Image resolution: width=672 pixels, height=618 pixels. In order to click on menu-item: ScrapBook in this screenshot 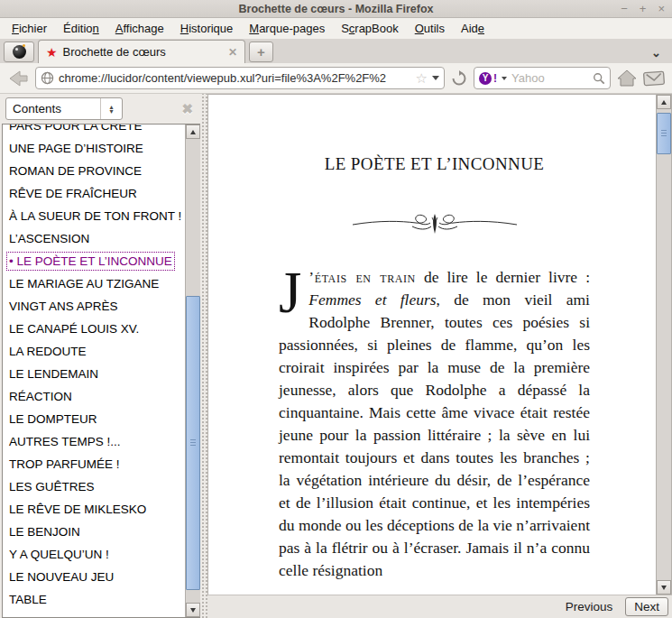, I will do `click(370, 29)`.